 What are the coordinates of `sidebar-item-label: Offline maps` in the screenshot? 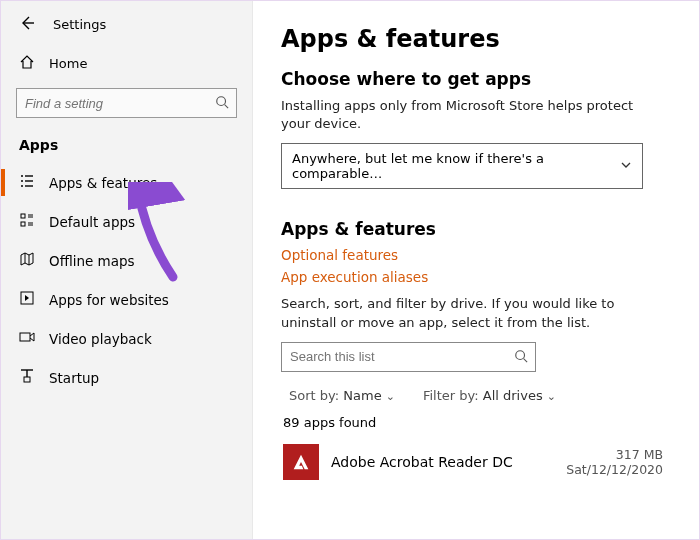 It's located at (92, 261).